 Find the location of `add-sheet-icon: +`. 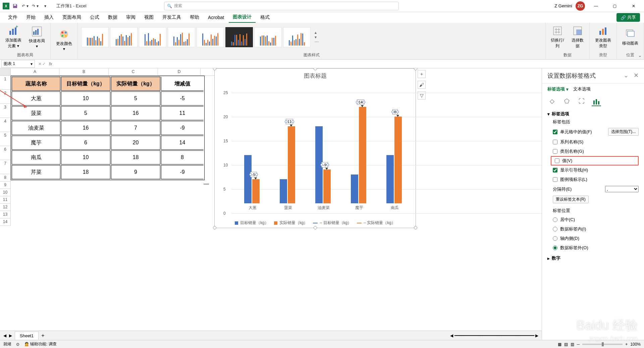

add-sheet-icon: + is located at coordinates (43, 336).